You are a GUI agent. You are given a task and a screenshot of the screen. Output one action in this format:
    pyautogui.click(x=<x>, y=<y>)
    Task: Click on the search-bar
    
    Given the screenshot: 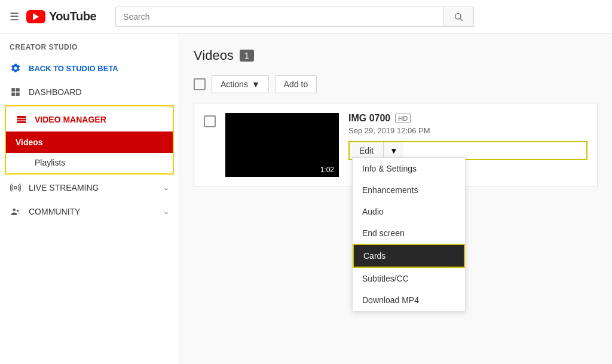 What is the action you would take?
    pyautogui.click(x=295, y=17)
    